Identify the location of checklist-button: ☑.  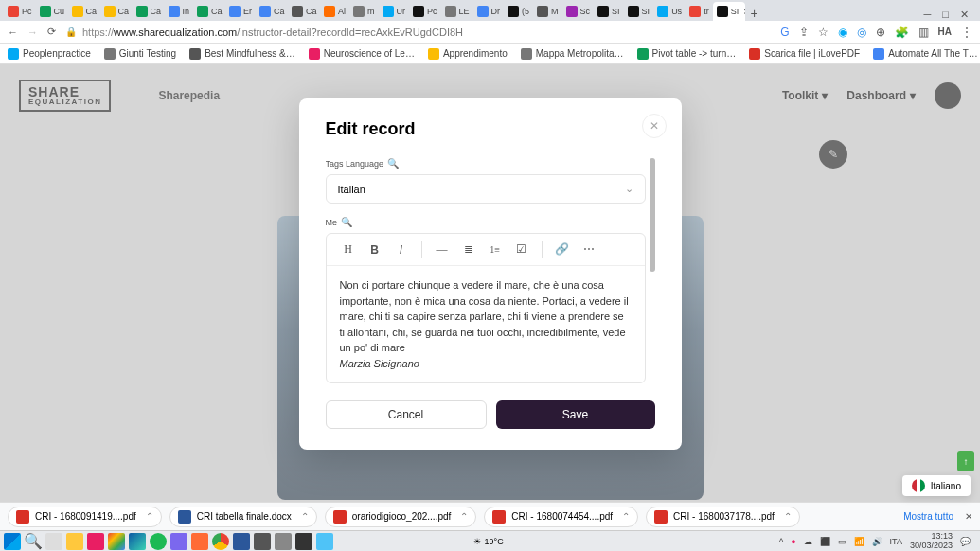
(522, 250).